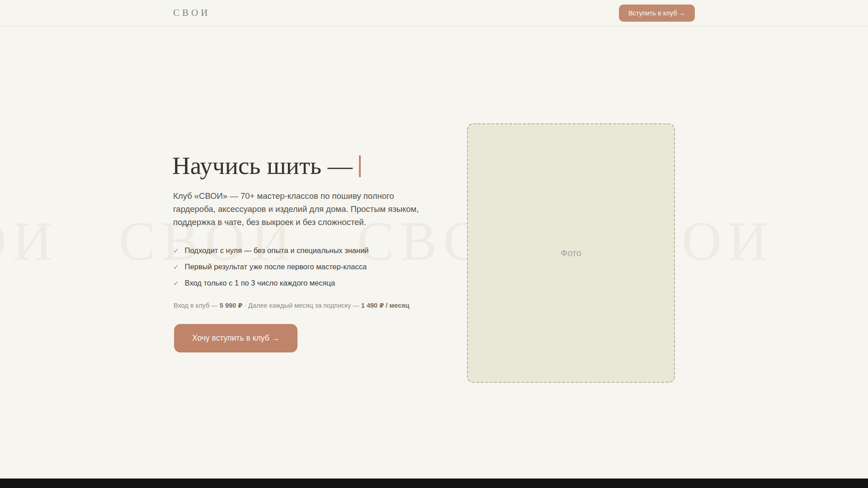  What do you see at coordinates (302, 305) in the screenshot?
I see `pricing-middle: · Далее каждый месяц за подписку —` at bounding box center [302, 305].